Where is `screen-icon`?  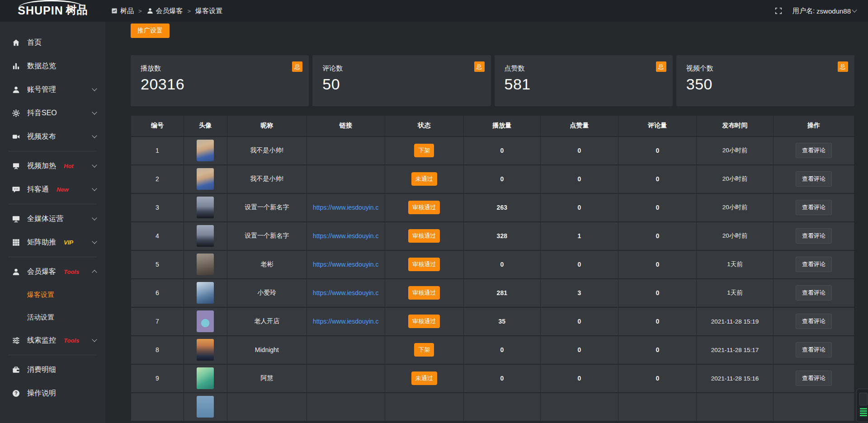 screen-icon is located at coordinates (16, 166).